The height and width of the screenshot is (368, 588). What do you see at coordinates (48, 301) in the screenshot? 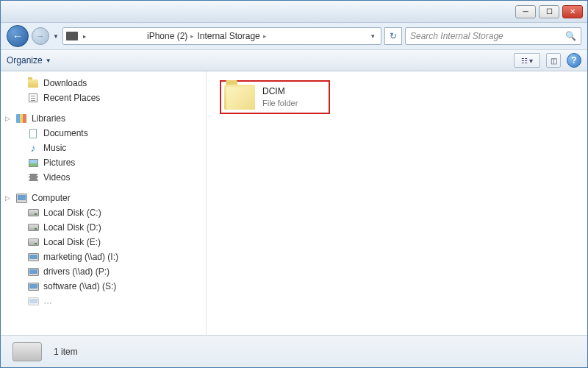
I see `nav-label: …` at bounding box center [48, 301].